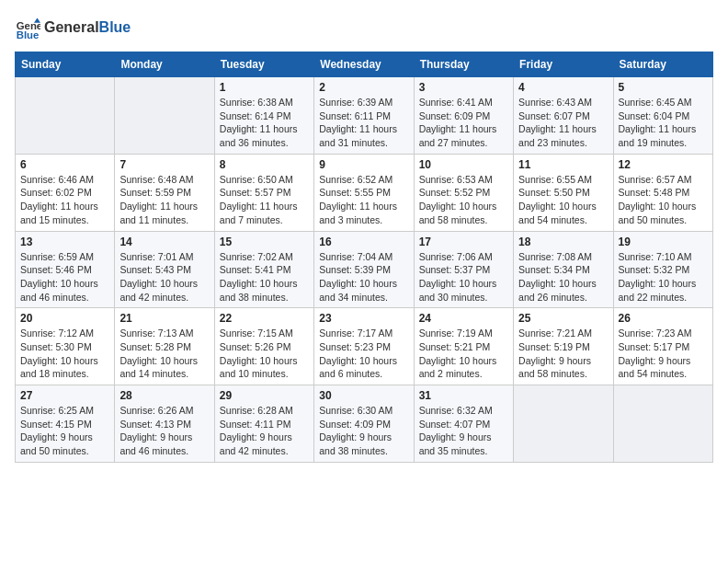  I want to click on day-detail: Sunrise: 6:25 AMSunset: 4:15 PMDaylight:…, so click(64, 431).